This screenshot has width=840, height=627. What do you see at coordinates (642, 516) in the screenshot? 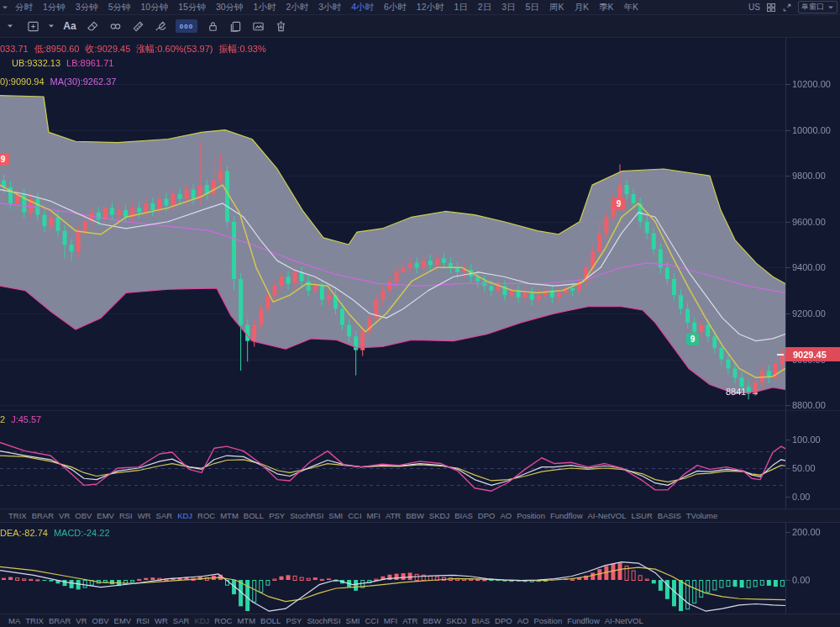
I see `tab-LSUR: LSUR` at bounding box center [642, 516].